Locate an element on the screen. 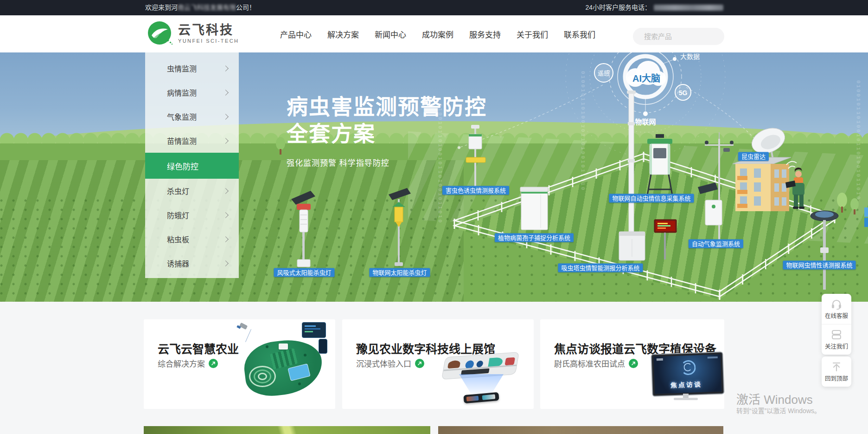  nav-solutions: 解决方案 is located at coordinates (343, 34).